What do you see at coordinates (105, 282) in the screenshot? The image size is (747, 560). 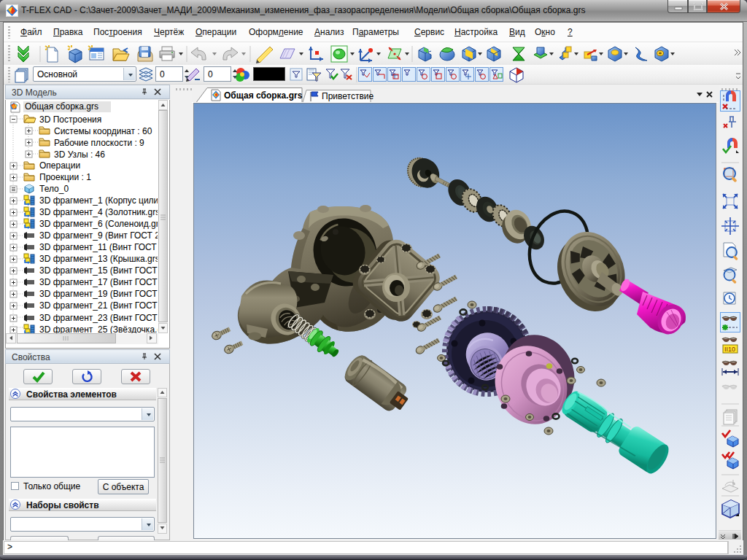 I see `svg-text: 3D фрагмент_17 (Винт ГОСТ 285` at bounding box center [105, 282].